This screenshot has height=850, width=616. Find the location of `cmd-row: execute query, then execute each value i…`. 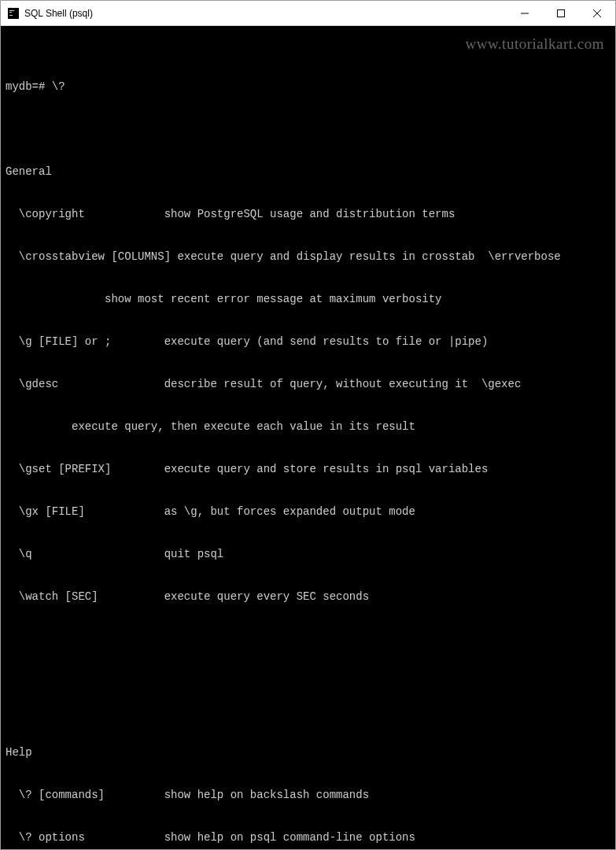

cmd-row: execute query, then execute each value i… is located at coordinates (308, 427).